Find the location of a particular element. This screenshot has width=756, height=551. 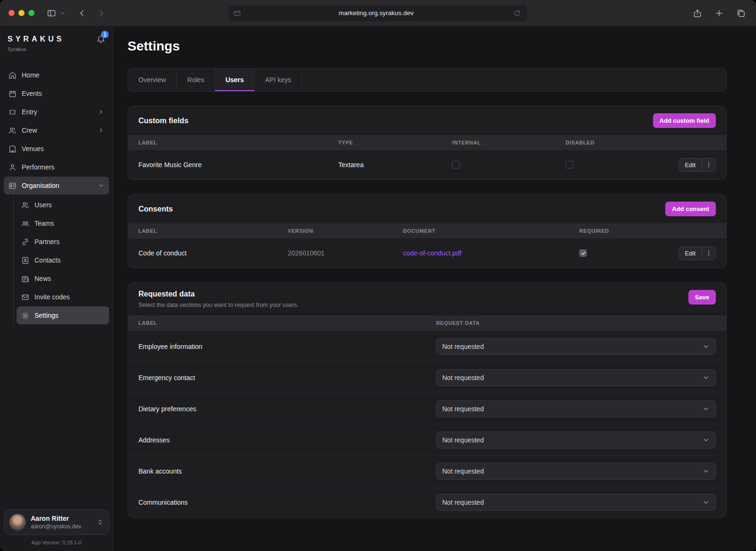

org-name: Syrakus is located at coordinates (36, 48).